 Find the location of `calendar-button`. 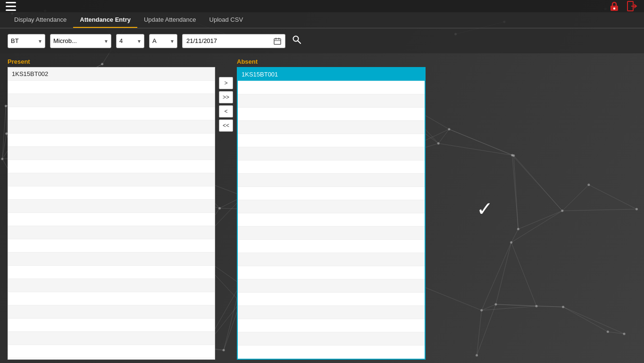

calendar-button is located at coordinates (277, 41).